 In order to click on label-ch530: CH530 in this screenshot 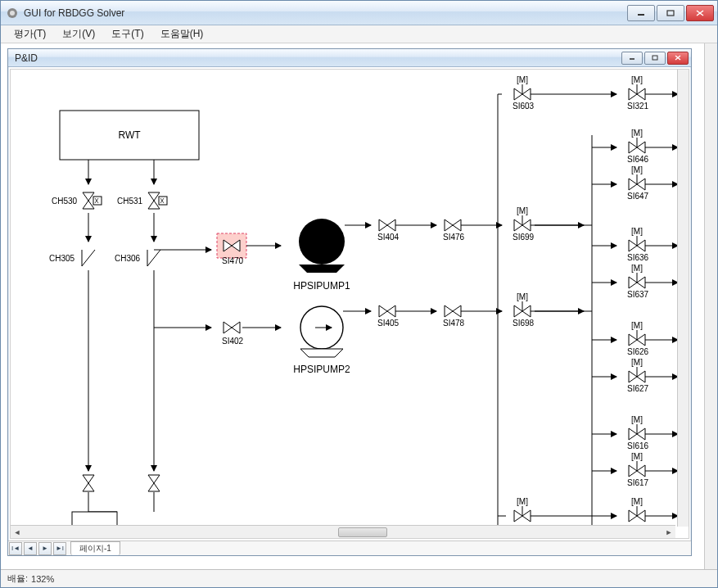, I will do `click(65, 201)`.